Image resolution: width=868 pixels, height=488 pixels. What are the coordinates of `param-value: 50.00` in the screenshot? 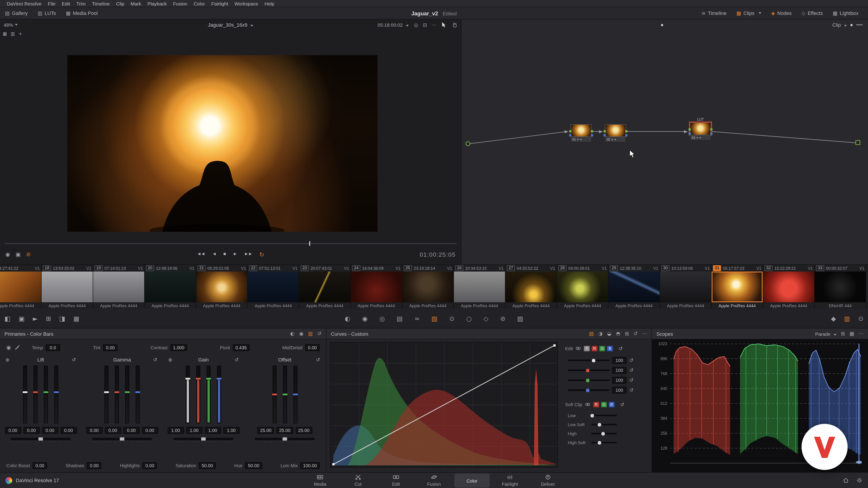 It's located at (253, 466).